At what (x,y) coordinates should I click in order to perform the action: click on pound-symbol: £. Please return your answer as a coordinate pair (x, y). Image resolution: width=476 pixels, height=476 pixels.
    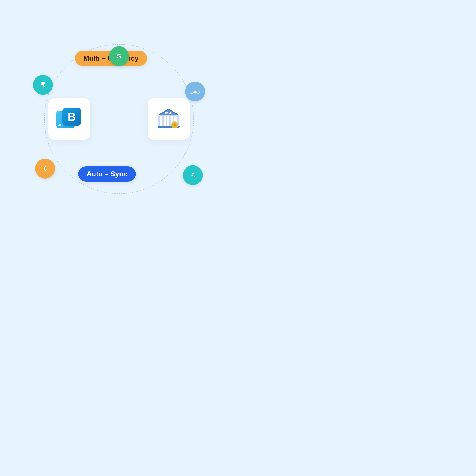
    Looking at the image, I should click on (193, 175).